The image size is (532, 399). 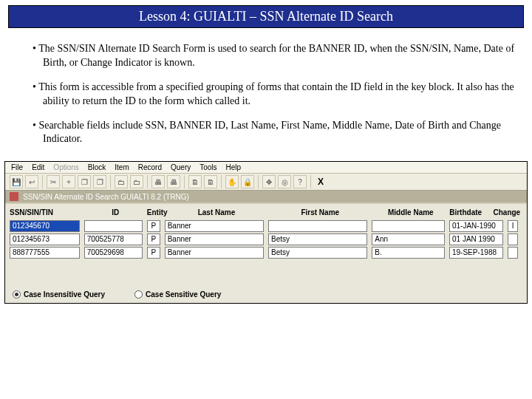 What do you see at coordinates (195, 182) in the screenshot?
I see `doc-icon: 🗎` at bounding box center [195, 182].